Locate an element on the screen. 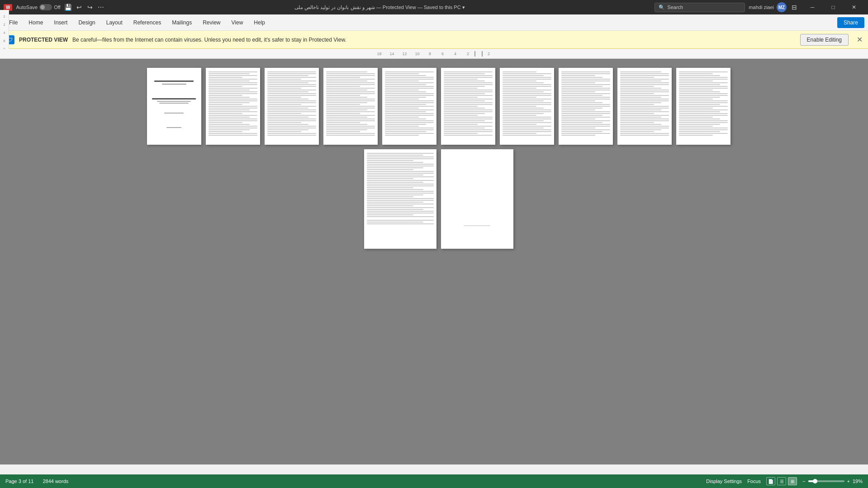 Image resolution: width=868 pixels, height=488 pixels. page-4-content is located at coordinates (351, 106).